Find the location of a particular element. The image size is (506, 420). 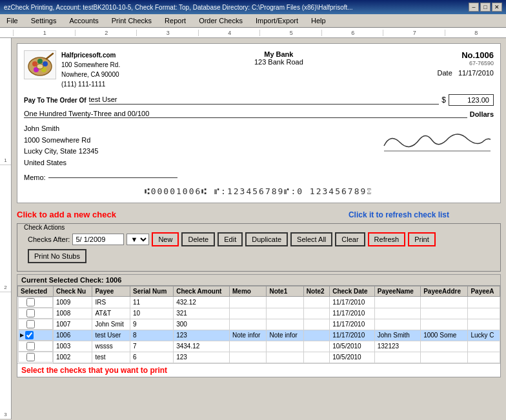

ruler-mark-5: 5 is located at coordinates (290, 33).